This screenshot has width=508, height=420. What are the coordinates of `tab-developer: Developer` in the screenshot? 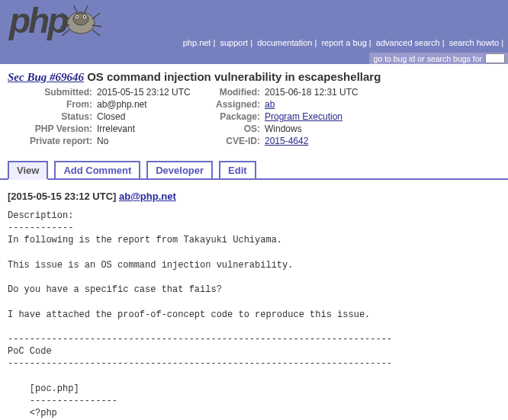 It's located at (180, 171).